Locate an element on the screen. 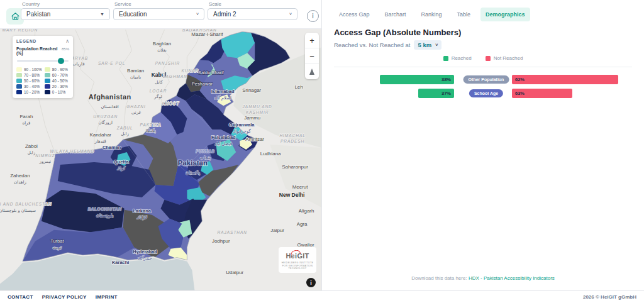  map-label: Pakistan is located at coordinates (192, 163).